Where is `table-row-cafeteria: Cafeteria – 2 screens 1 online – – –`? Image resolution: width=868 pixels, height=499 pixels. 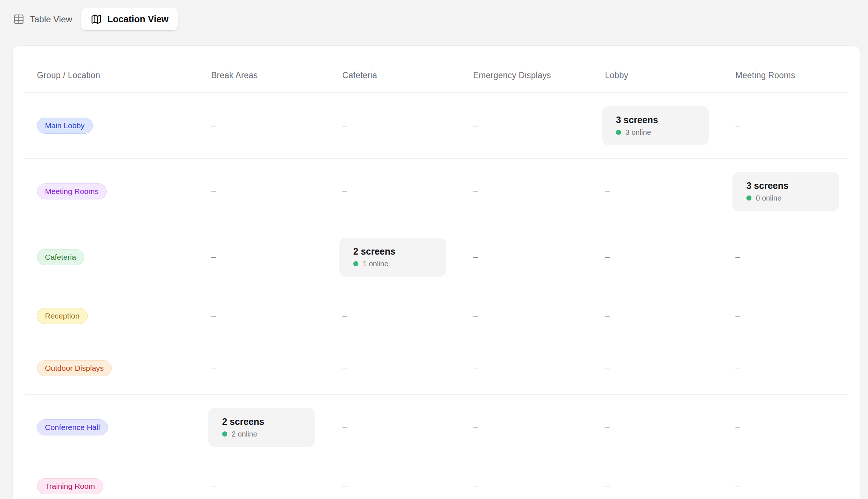 table-row-cafeteria: Cafeteria – 2 screens 1 online – – – is located at coordinates (436, 257).